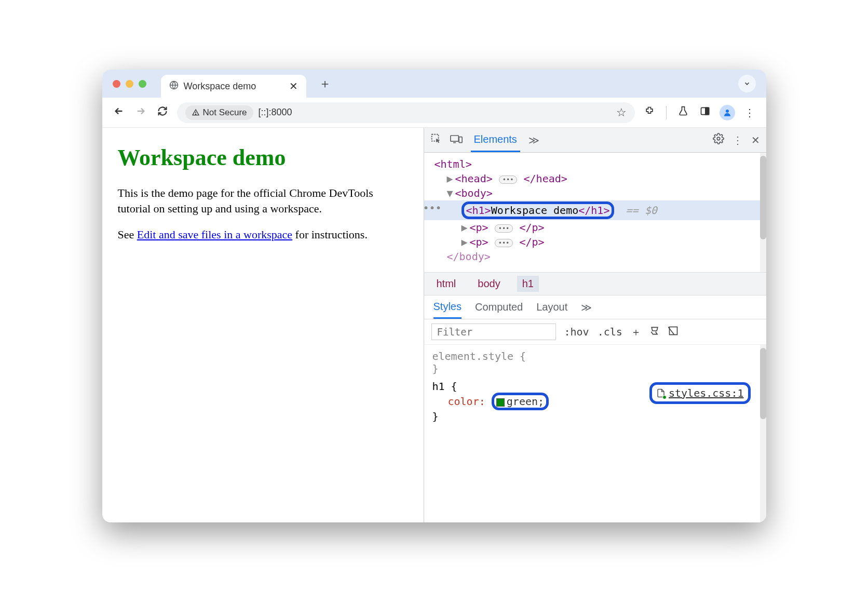 The width and height of the screenshot is (868, 592). What do you see at coordinates (661, 393) in the screenshot?
I see `file-icon` at bounding box center [661, 393].